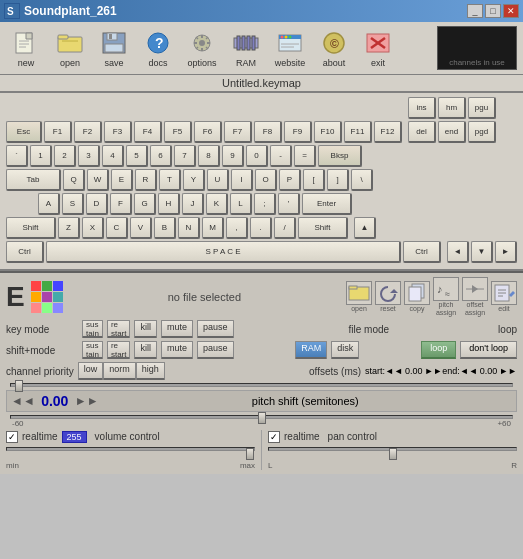 Image resolution: width=523 pixels, height=559 pixels. Describe the element at coordinates (208, 132) in the screenshot. I see `key-f6: F6` at that location.